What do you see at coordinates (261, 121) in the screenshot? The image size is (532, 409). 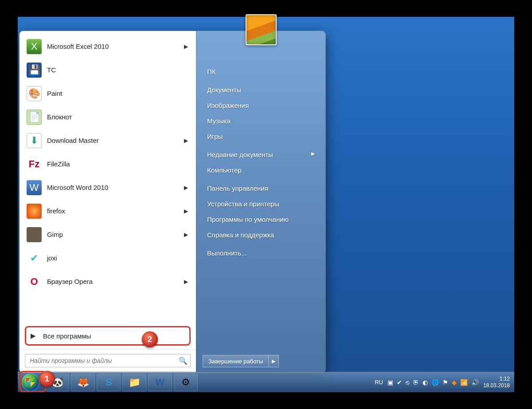 I see `right-pane-link: Музыка` at bounding box center [261, 121].